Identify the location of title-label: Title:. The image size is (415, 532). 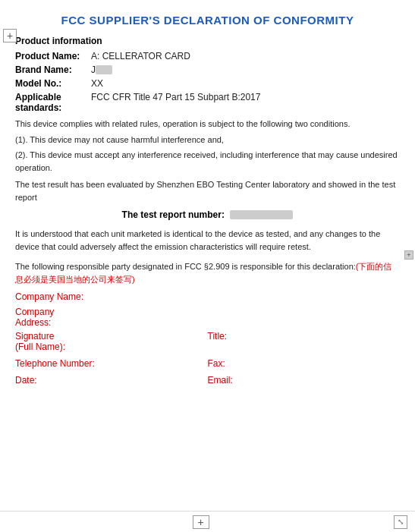
(218, 336).